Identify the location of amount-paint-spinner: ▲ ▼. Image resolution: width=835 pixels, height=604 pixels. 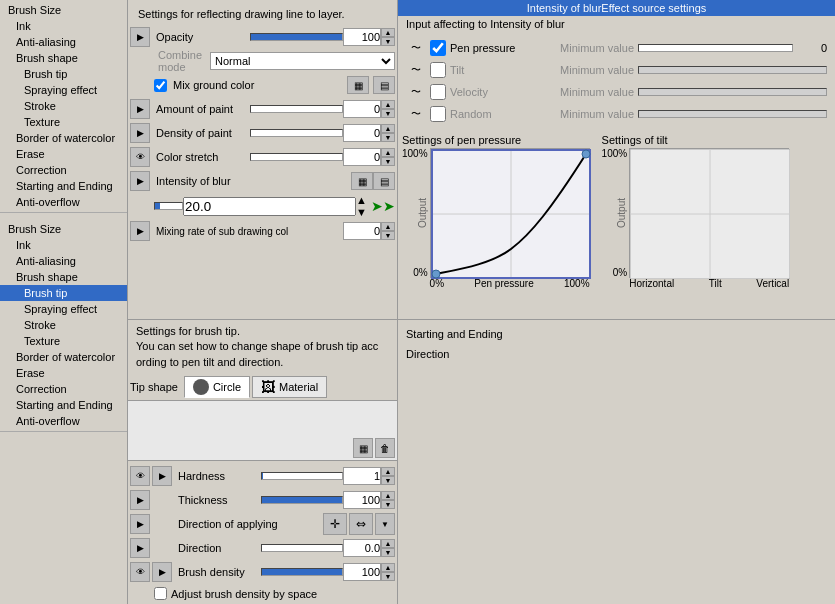
(388, 109).